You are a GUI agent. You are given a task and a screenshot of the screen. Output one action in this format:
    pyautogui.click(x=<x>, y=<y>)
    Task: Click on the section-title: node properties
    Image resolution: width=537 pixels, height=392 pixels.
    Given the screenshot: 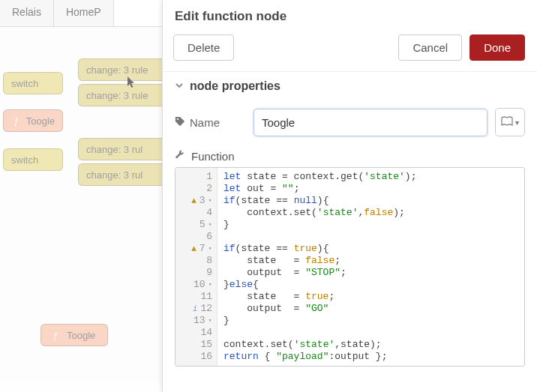 What is the action you would take?
    pyautogui.click(x=236, y=86)
    